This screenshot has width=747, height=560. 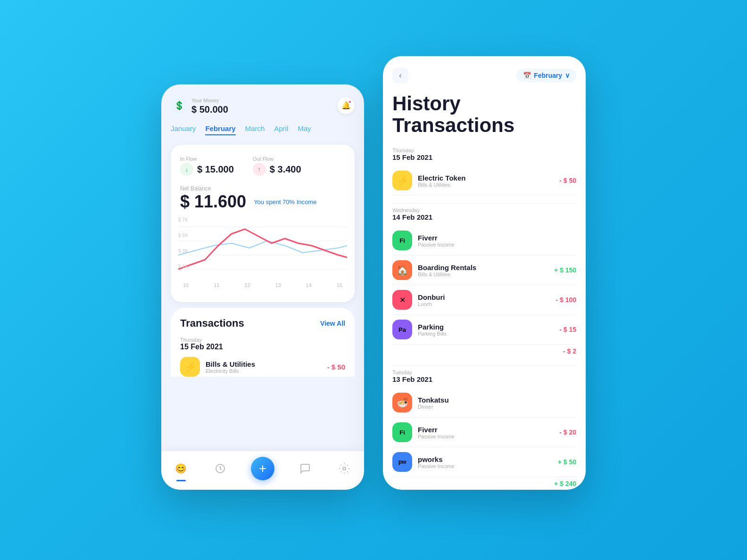 I want to click on thursday-date: 15 Feb 2021, so click(x=484, y=157).